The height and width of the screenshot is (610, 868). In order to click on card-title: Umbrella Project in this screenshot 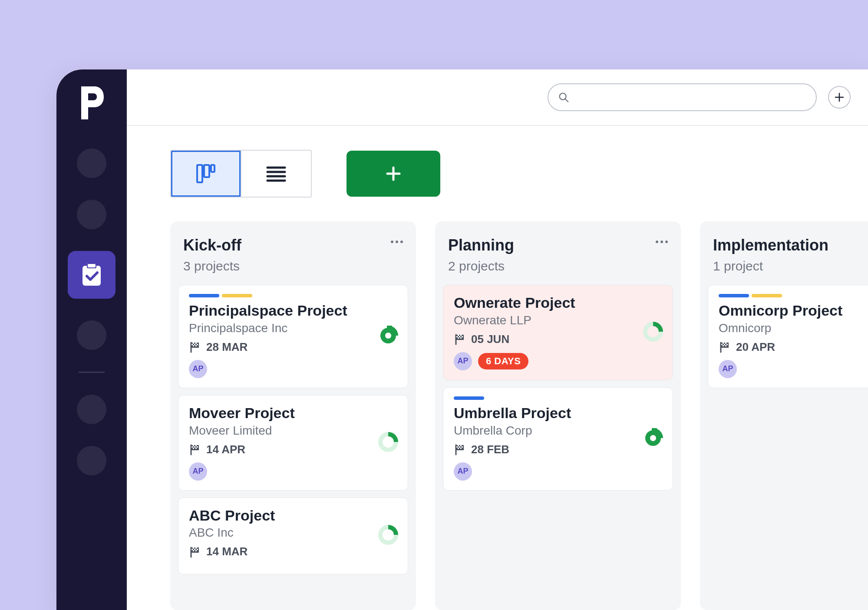, I will do `click(558, 413)`.